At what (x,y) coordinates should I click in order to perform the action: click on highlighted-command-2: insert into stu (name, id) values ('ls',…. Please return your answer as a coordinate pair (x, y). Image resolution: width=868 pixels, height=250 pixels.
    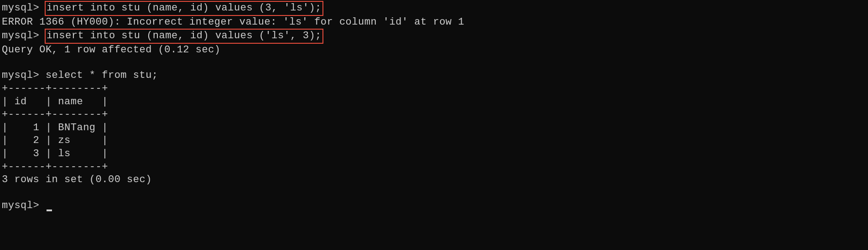
    Looking at the image, I should click on (184, 36).